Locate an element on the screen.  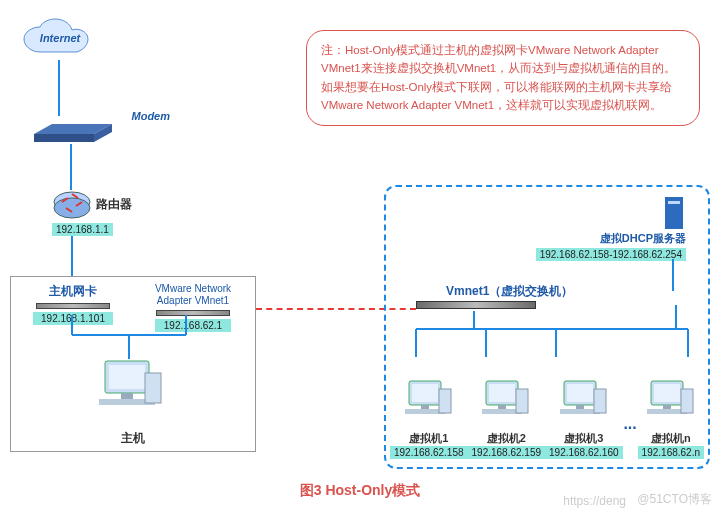
router-icon is located at coordinates (72, 208).